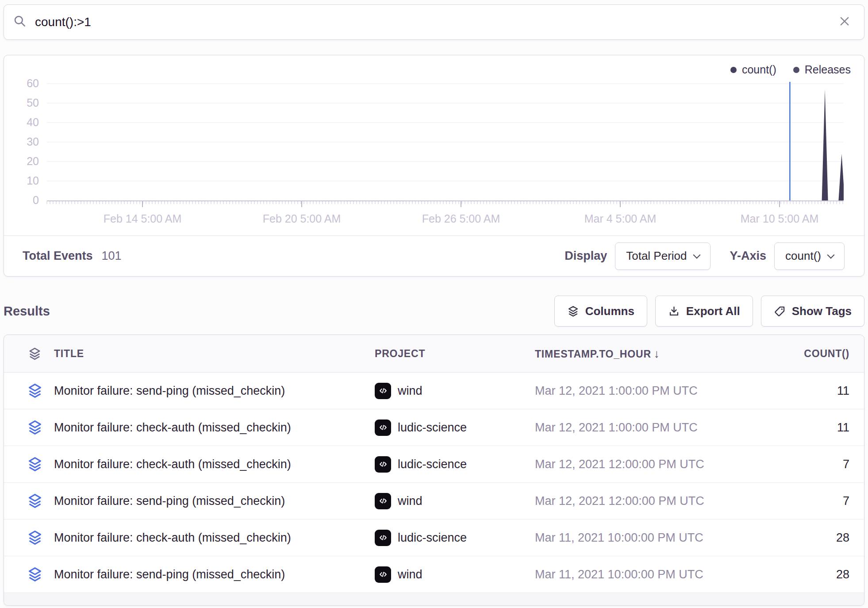 This screenshot has height=608, width=868. Describe the element at coordinates (36, 200) in the screenshot. I see `svg-text: 0` at that location.